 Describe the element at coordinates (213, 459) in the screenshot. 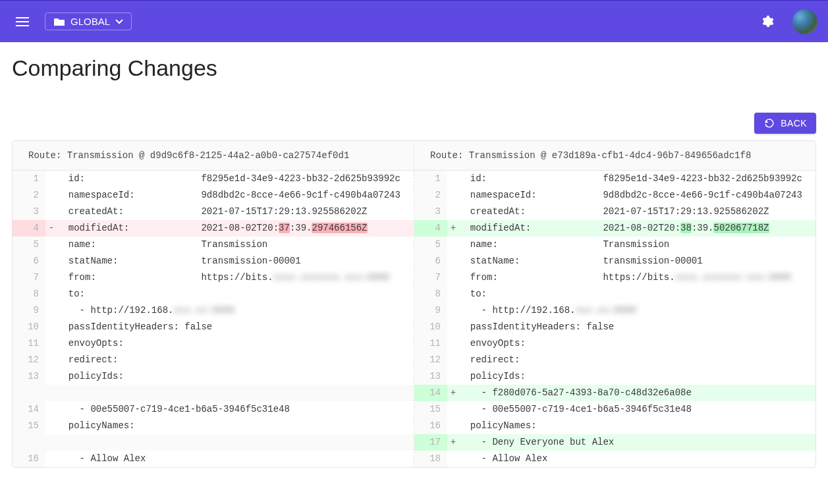

I see `diff-line: 16 - Allow Alex` at that location.